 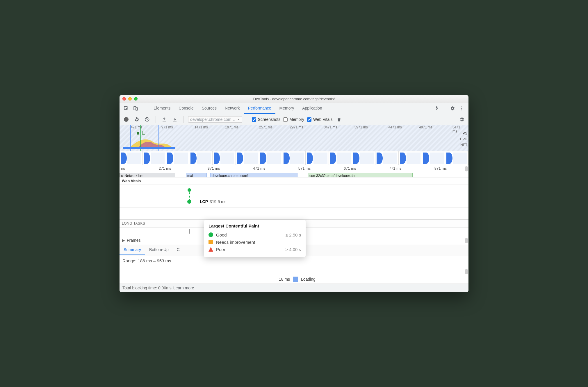 I want to click on lcp-label: LCP319.6 ms, so click(x=213, y=202).